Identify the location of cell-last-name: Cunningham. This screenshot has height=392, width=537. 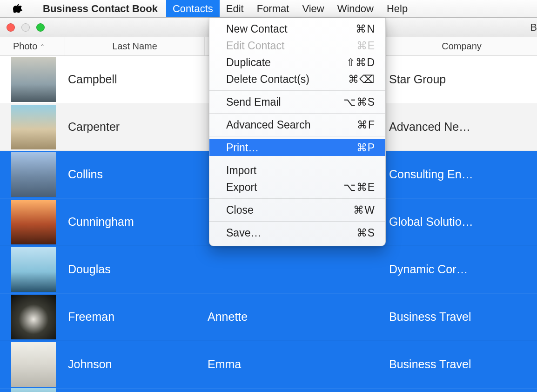
(135, 222).